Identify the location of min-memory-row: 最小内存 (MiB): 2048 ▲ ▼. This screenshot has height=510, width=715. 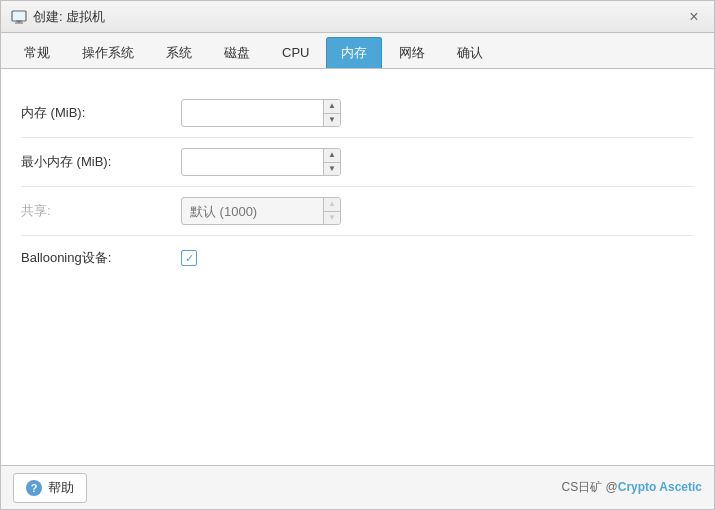
(358, 162).